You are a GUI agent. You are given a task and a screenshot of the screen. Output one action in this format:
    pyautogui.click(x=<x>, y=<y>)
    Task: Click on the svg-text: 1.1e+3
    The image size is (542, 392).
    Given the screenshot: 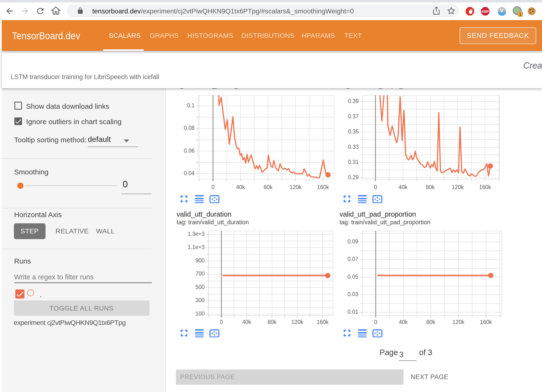 What is the action you would take?
    pyautogui.click(x=196, y=247)
    